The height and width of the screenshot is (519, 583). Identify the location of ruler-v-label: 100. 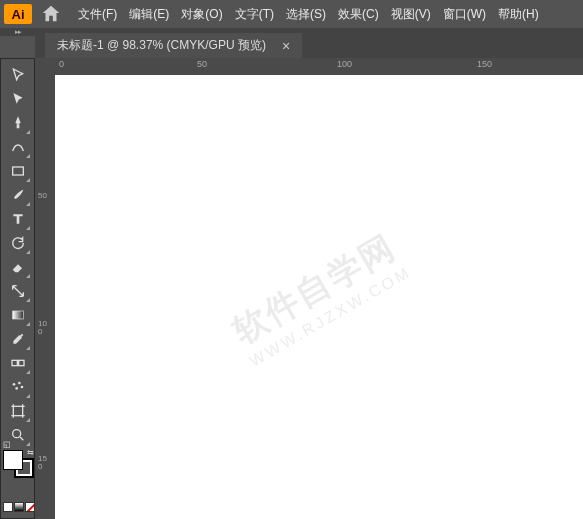
(44, 328).